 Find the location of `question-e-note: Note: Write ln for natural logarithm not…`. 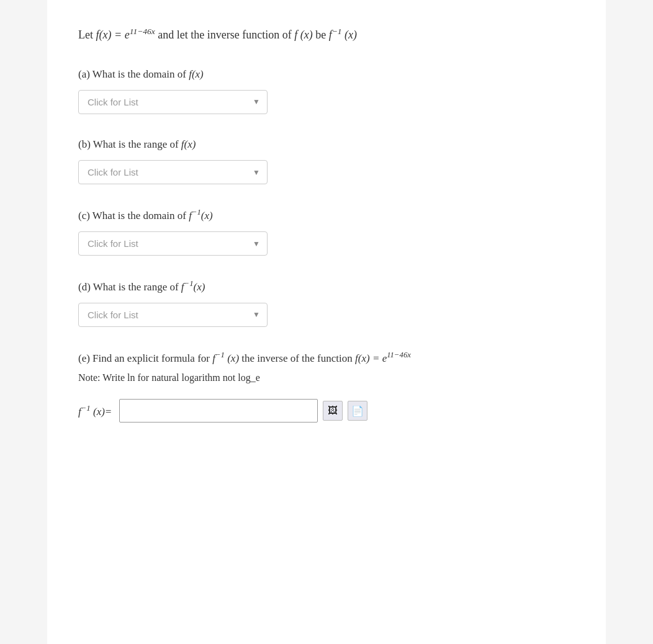

question-e-note: Note: Write ln for natural logarithm not… is located at coordinates (326, 378).